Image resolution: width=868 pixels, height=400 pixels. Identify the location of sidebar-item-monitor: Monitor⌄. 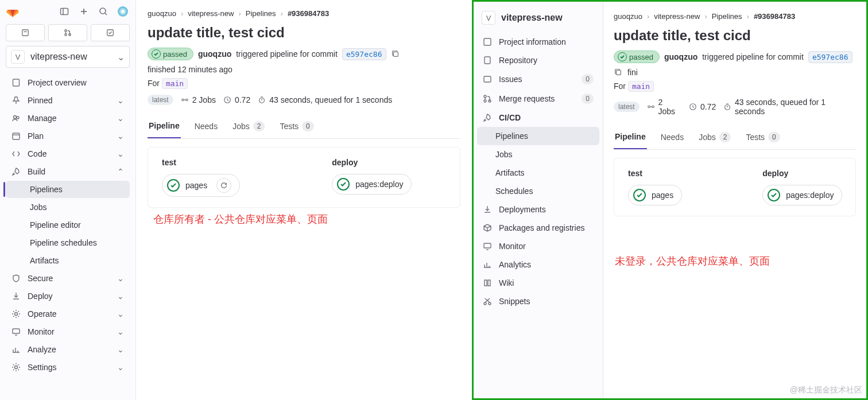
(68, 332).